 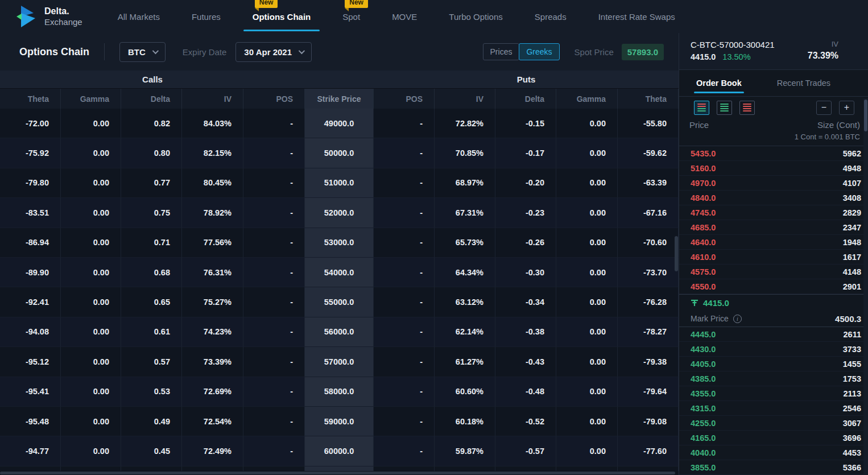 What do you see at coordinates (774, 220) in the screenshot?
I see `order-book-asks: 5435.0 5962 5160.0 4948 4970.0 4107 4840…` at bounding box center [774, 220].